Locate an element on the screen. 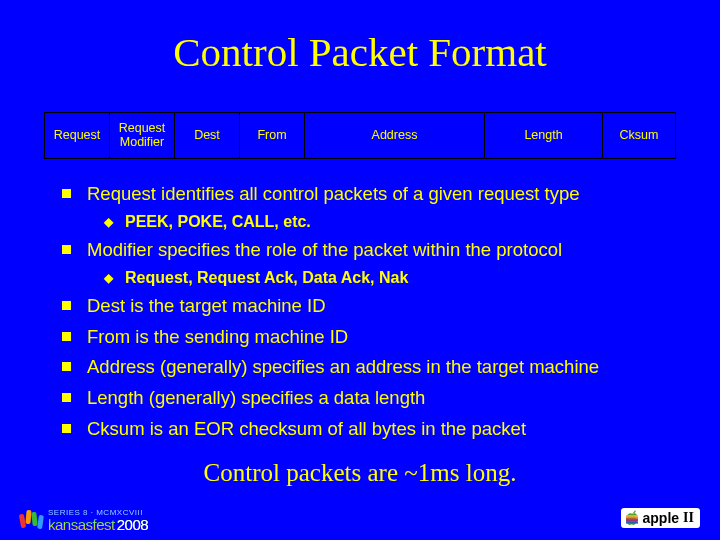 The width and height of the screenshot is (720, 540). bullet-item: Address (generally) specifies an address… is located at coordinates (372, 368).